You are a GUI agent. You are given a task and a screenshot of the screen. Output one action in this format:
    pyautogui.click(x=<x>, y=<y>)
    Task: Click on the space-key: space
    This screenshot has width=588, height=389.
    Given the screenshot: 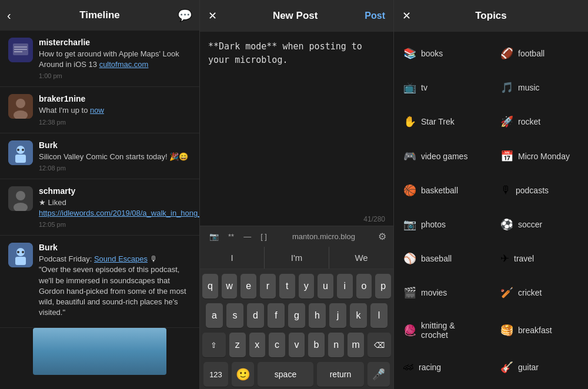 What is the action you would take?
    pyautogui.click(x=286, y=374)
    